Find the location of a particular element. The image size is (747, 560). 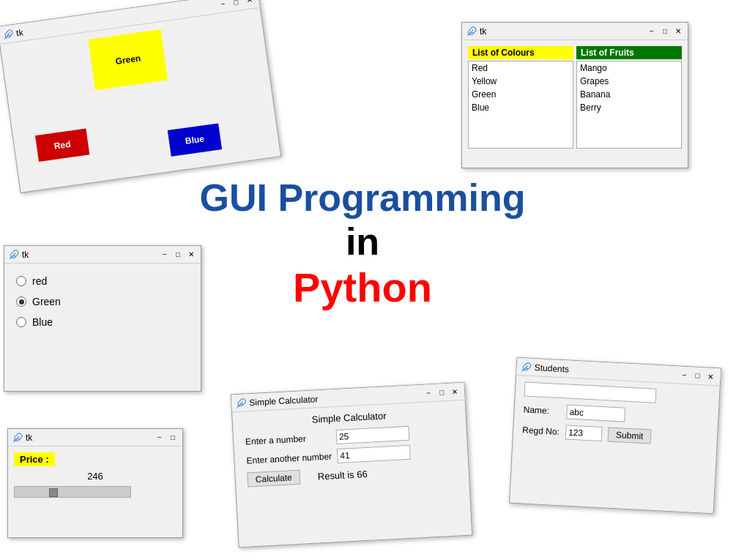

radio-circle-blue is located at coordinates (21, 322).